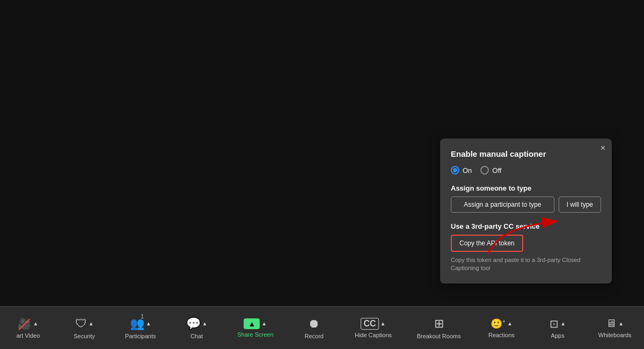 This screenshot has width=644, height=349. What do you see at coordinates (313, 336) in the screenshot?
I see `record-label: Record` at bounding box center [313, 336].